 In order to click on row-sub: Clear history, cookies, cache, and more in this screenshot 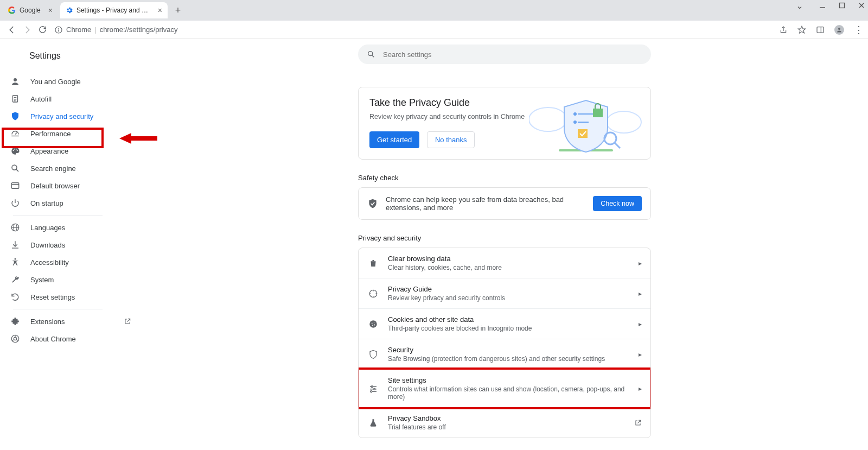, I will do `click(513, 268)`.